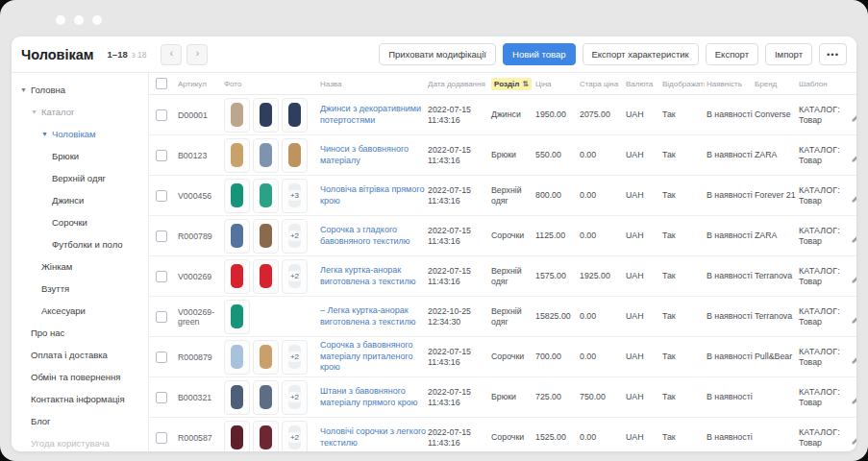  I want to click on product-stock: В наявності, so click(730, 277).